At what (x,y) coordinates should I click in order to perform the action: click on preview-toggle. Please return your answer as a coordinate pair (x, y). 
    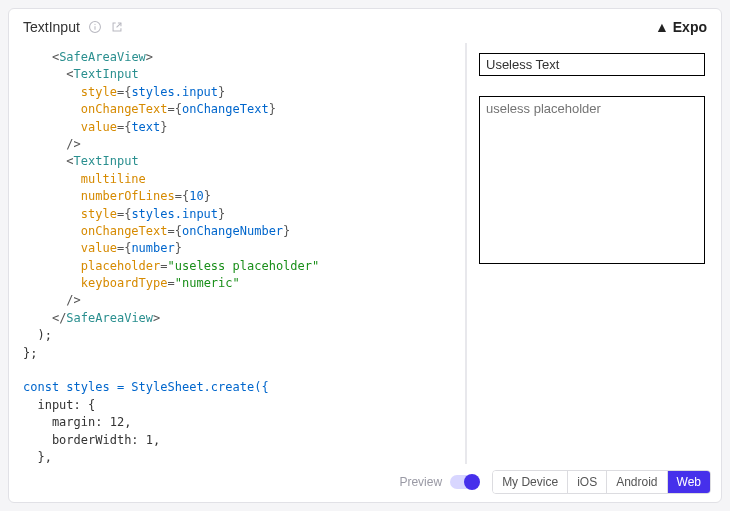
    Looking at the image, I should click on (464, 482).